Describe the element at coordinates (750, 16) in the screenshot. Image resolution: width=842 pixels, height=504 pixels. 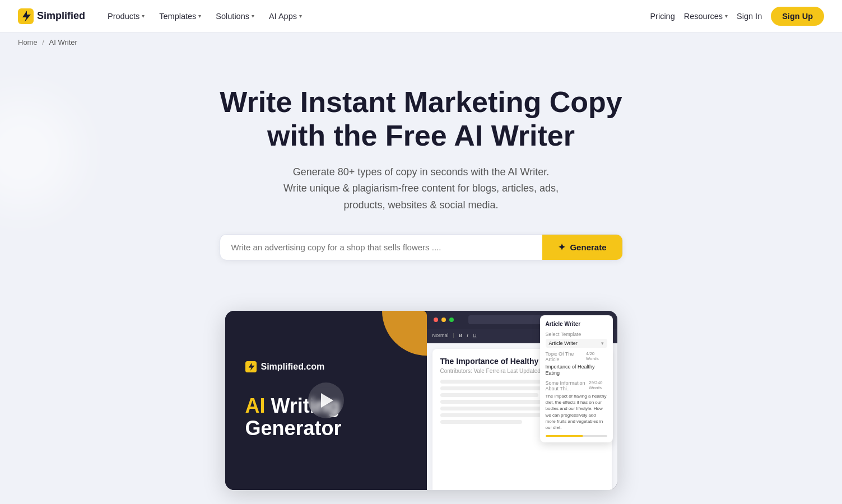
I see `nav-signin: Sign In` at that location.